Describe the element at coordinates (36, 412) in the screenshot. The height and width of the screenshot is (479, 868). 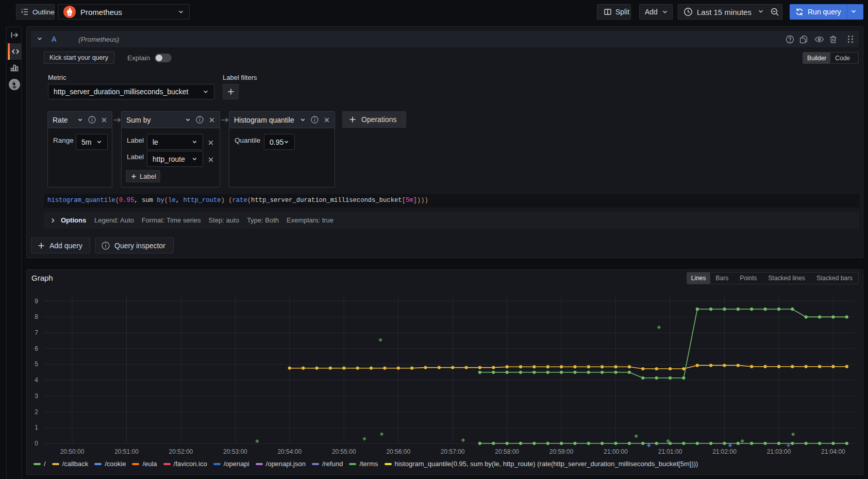
I see `svg-text: 2` at that location.